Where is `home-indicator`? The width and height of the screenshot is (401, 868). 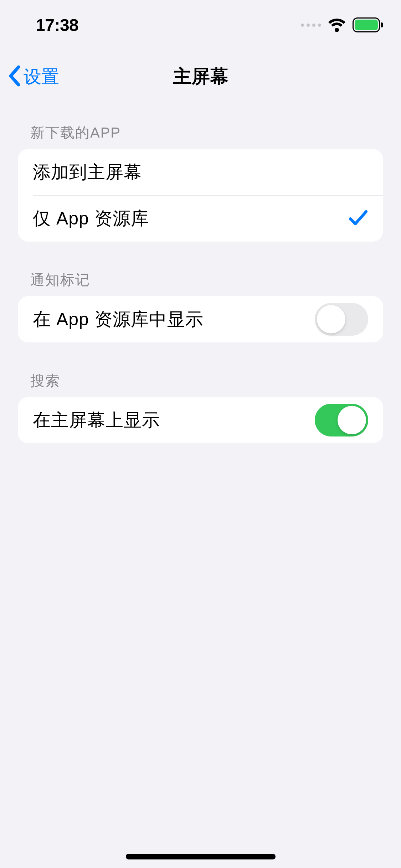
home-indicator is located at coordinates (201, 857).